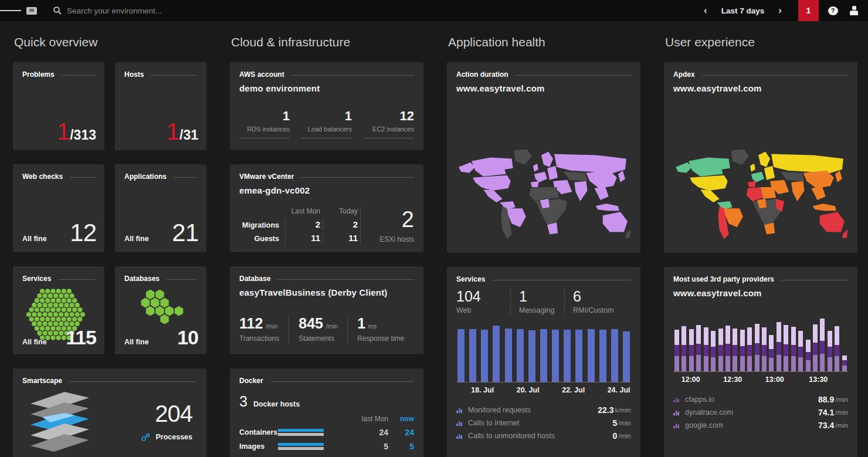 This screenshot has height=457, width=868. Describe the element at coordinates (300, 225) in the screenshot. I see `vmware-table: Last Mon Today Migrations 2 2 – Guests 1…` at that location.